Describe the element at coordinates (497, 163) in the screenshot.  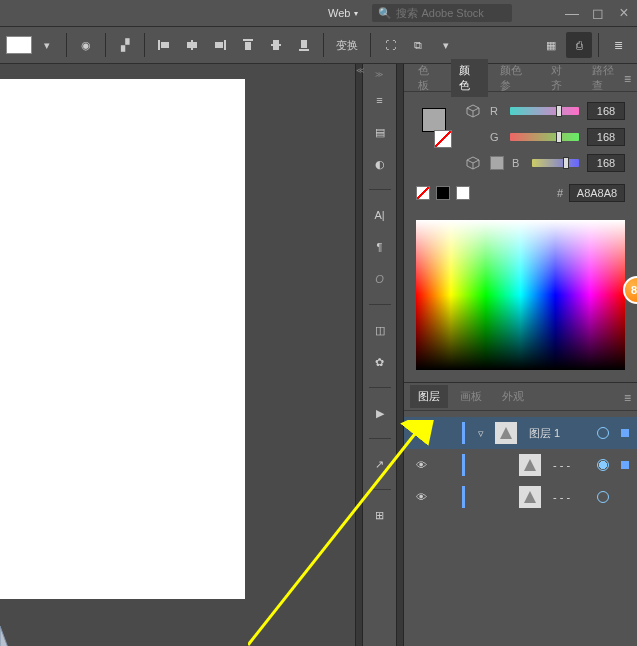
I see `web-safe-icon` at that location.